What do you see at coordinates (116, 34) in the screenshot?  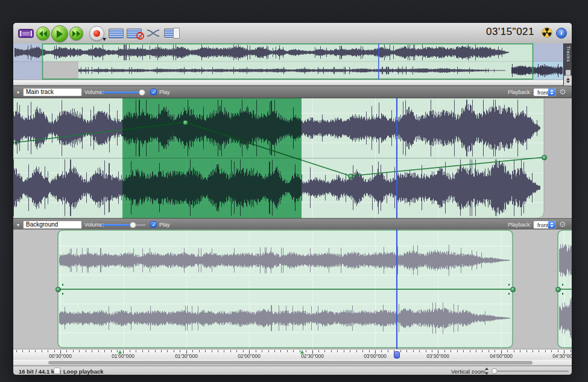 I see `waveform-block-button` at bounding box center [116, 34].